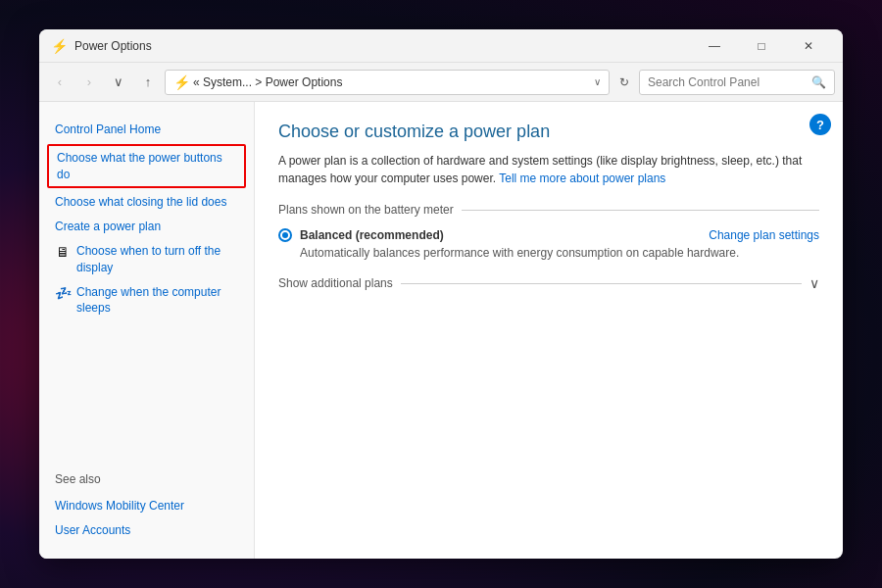 The image size is (882, 588). What do you see at coordinates (761, 46) in the screenshot?
I see `titlebar-controls: — □ ✕` at bounding box center [761, 46].